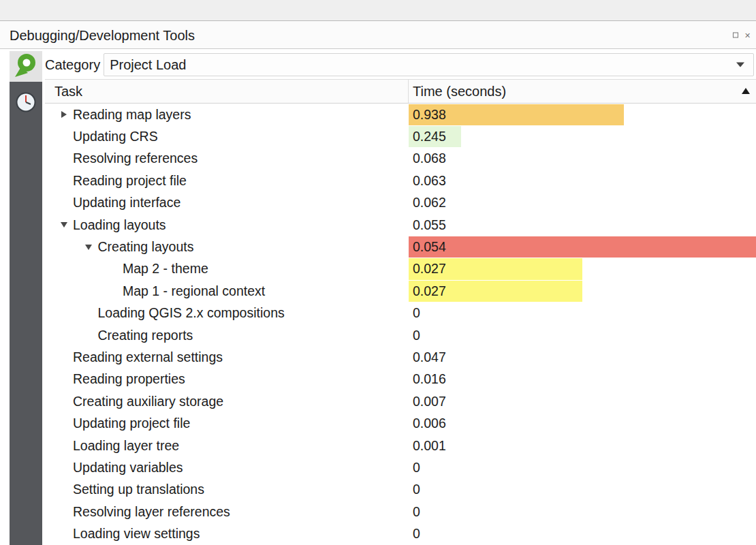 This screenshot has height=545, width=756. What do you see at coordinates (227, 247) in the screenshot?
I see `task-cell: Creating layouts` at bounding box center [227, 247].